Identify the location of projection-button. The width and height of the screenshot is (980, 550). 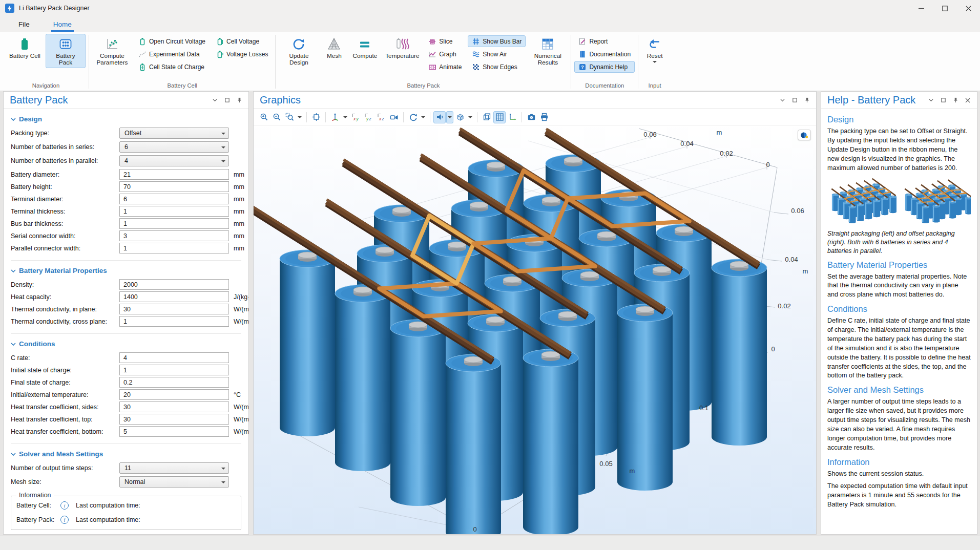
(394, 117).